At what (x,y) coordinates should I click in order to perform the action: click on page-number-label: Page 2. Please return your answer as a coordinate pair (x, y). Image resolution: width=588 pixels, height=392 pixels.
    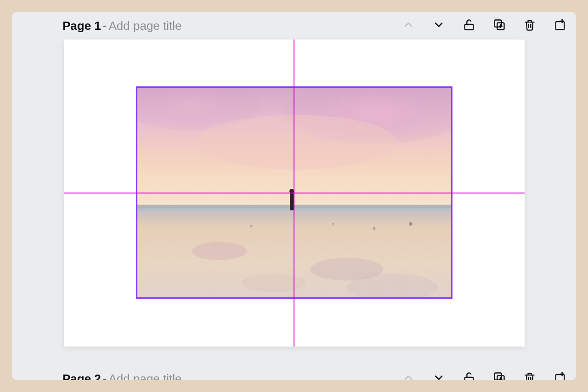
    Looking at the image, I should click on (82, 376).